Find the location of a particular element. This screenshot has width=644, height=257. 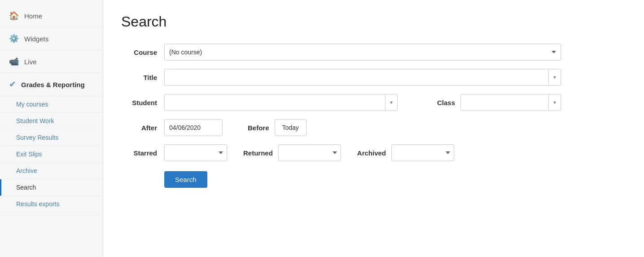

student-input-wrapper: ▾ is located at coordinates (281, 102).